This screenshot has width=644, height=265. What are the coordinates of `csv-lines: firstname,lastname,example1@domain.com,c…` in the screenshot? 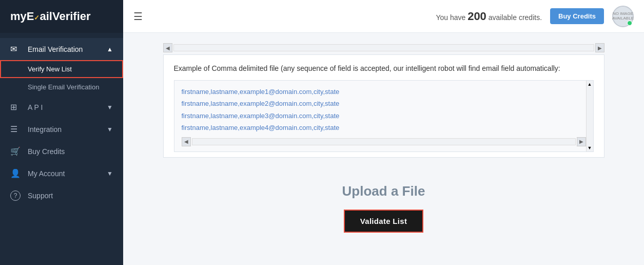 It's located at (384, 110).